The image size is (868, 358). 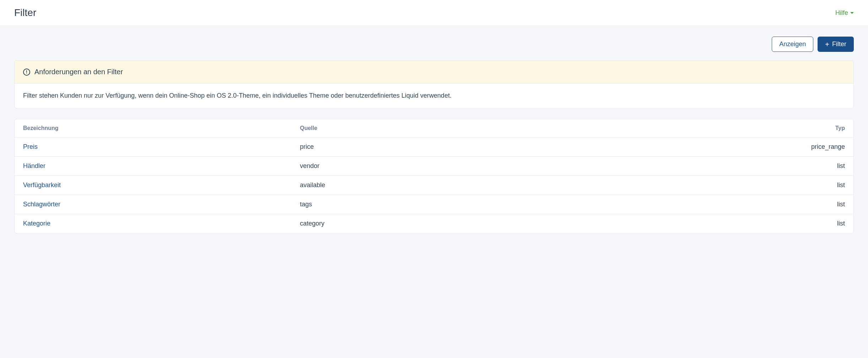 I want to click on info-icon: !, so click(x=27, y=72).